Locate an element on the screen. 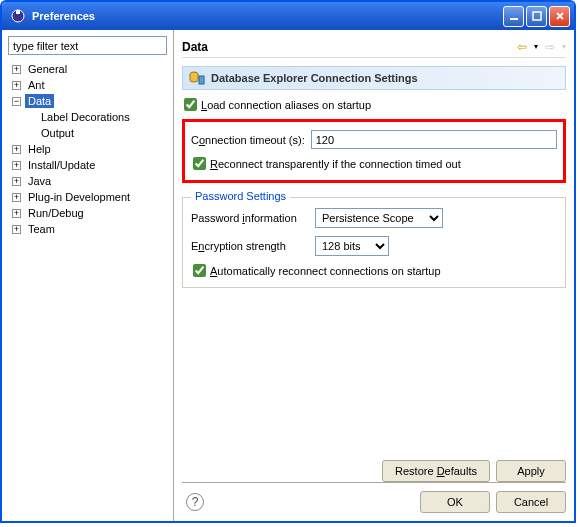 This screenshot has width=580, height=527. database-icon is located at coordinates (197, 78).